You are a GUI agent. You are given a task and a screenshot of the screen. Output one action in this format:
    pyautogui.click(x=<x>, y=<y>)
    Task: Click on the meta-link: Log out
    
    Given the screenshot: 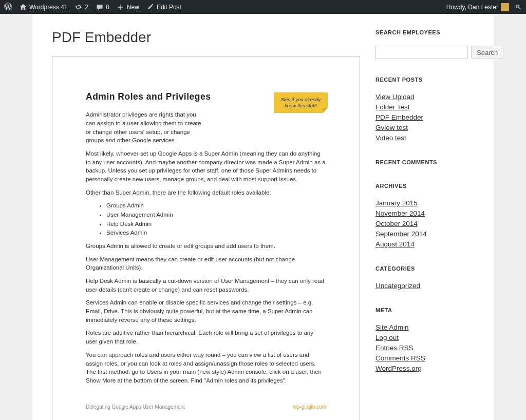 What is the action you would take?
    pyautogui.click(x=387, y=338)
    